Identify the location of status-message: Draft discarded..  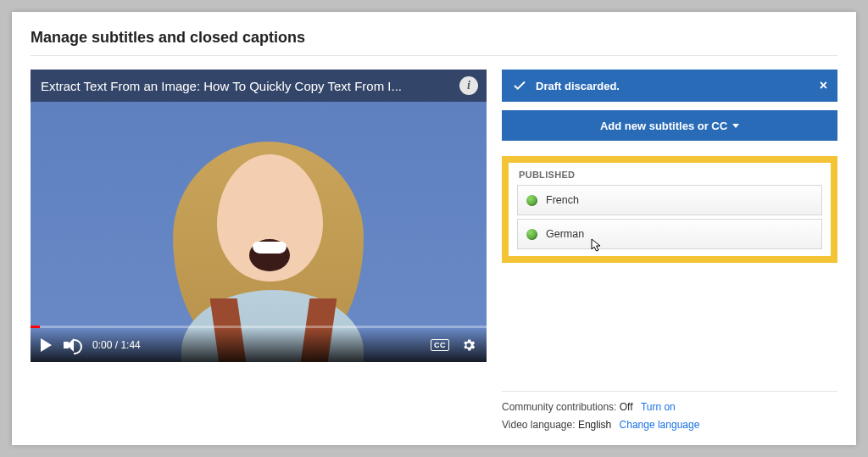
(578, 86).